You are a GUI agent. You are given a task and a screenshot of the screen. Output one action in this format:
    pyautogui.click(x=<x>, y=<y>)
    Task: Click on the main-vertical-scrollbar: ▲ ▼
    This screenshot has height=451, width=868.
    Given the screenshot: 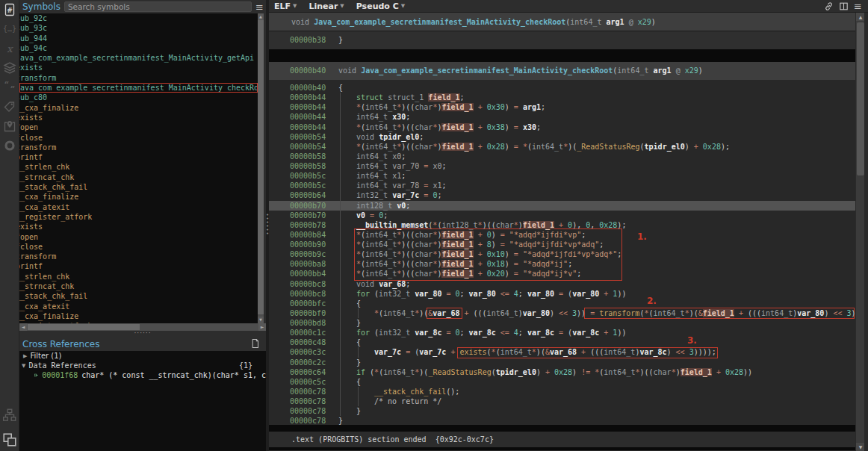 What is the action you would take?
    pyautogui.click(x=860, y=231)
    